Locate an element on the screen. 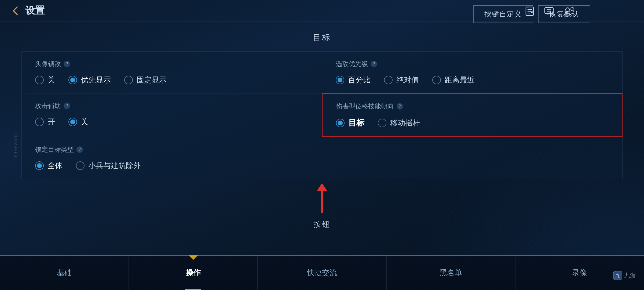 The height and width of the screenshot is (290, 644). enemy-priority-absolute-radio is located at coordinates (388, 80).